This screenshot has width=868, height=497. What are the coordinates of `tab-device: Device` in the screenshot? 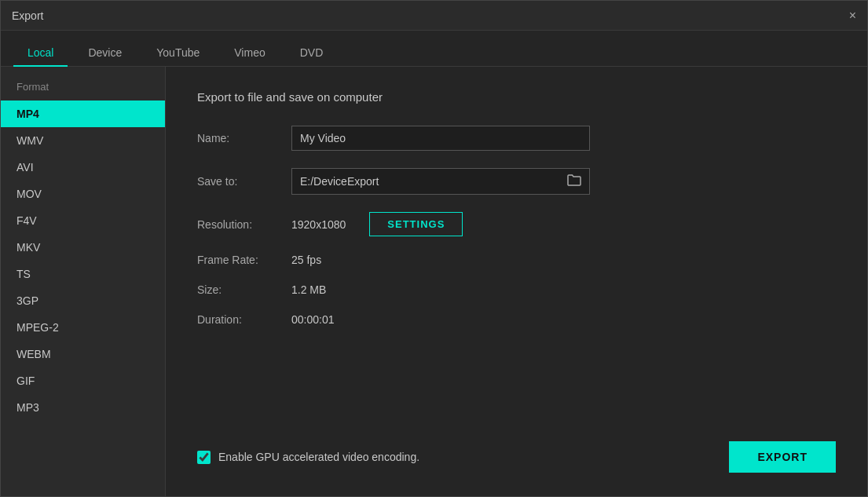 It's located at (105, 53).